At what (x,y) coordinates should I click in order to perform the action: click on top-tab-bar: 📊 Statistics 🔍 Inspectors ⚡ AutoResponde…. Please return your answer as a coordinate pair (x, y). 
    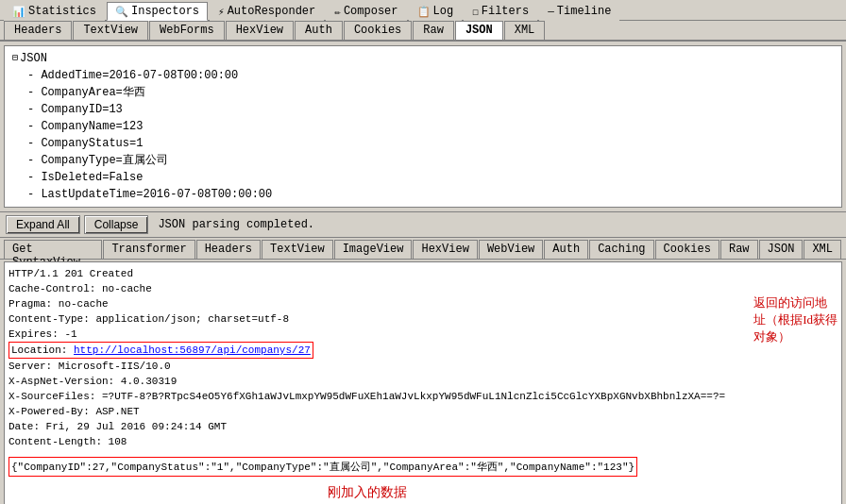
    Looking at the image, I should click on (423, 10).